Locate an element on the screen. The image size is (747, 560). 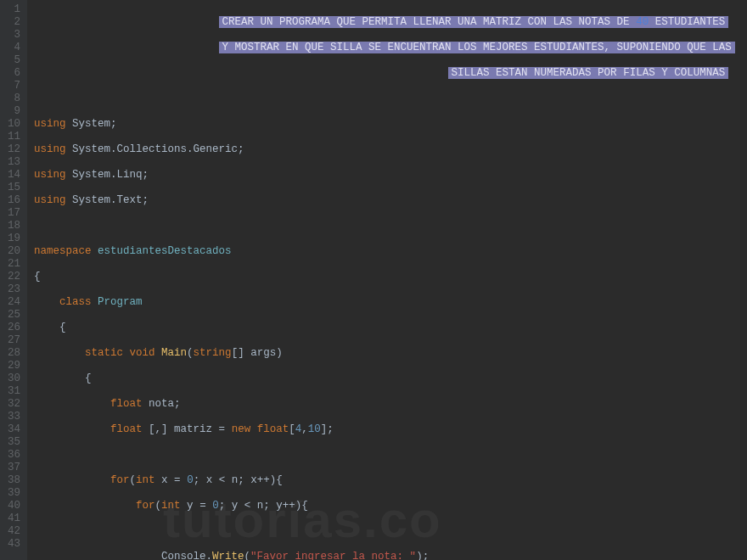
line-number: 7 is located at coordinates (12, 87).